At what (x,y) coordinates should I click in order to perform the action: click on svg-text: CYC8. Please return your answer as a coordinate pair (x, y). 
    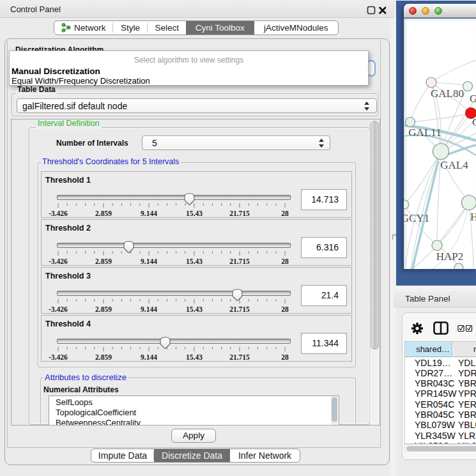
    Looking at the image, I should click on (474, 123).